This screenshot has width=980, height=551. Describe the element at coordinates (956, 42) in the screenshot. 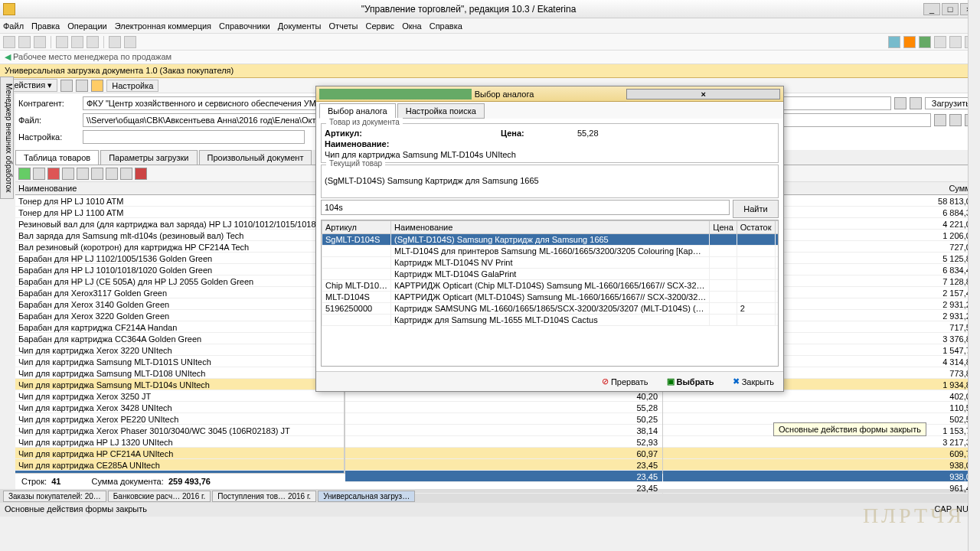

I see `toolbar-action5-icon` at that location.